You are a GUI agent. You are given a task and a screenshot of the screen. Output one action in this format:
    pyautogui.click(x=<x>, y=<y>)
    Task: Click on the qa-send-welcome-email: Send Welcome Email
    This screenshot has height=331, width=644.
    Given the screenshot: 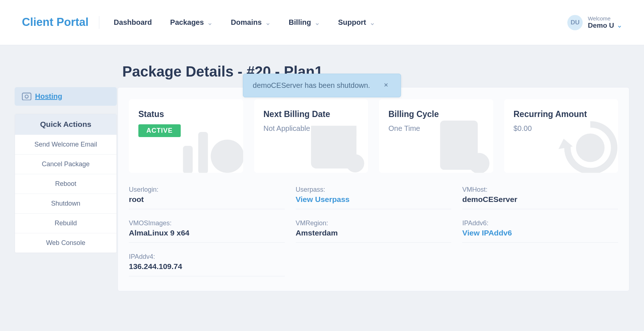 What is the action you would take?
    pyautogui.click(x=66, y=144)
    